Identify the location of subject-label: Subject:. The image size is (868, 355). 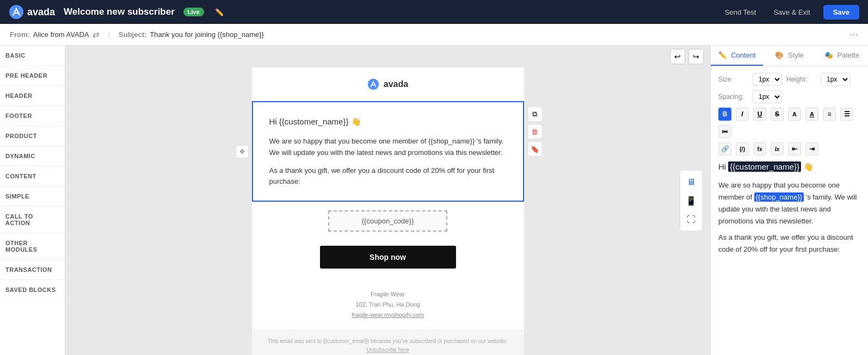
(133, 35).